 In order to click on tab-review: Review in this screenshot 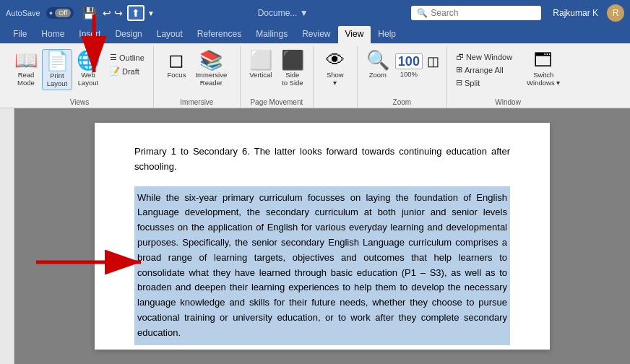, I will do `click(316, 35)`.